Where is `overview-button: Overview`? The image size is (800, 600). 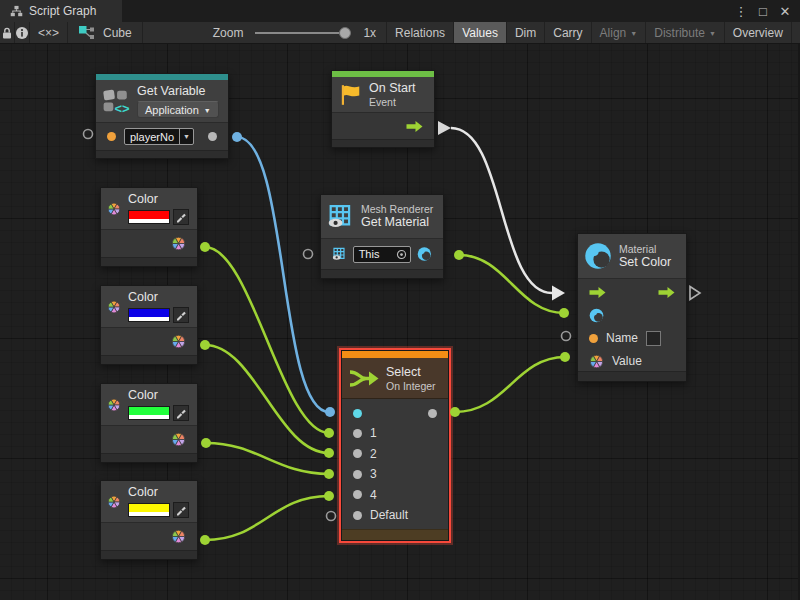 overview-button: Overview is located at coordinates (758, 32).